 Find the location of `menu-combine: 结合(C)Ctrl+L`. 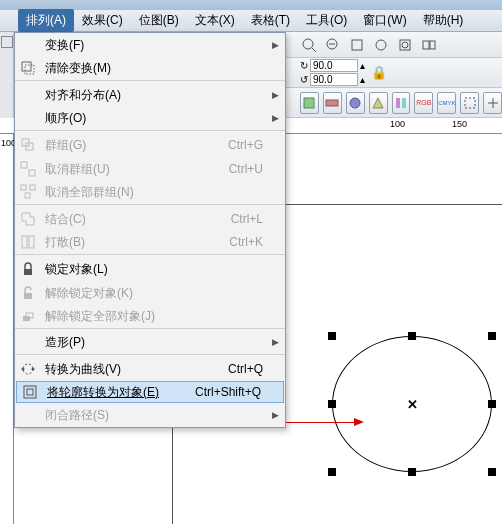

menu-combine: 结合(C)Ctrl+L is located at coordinates (150, 219).